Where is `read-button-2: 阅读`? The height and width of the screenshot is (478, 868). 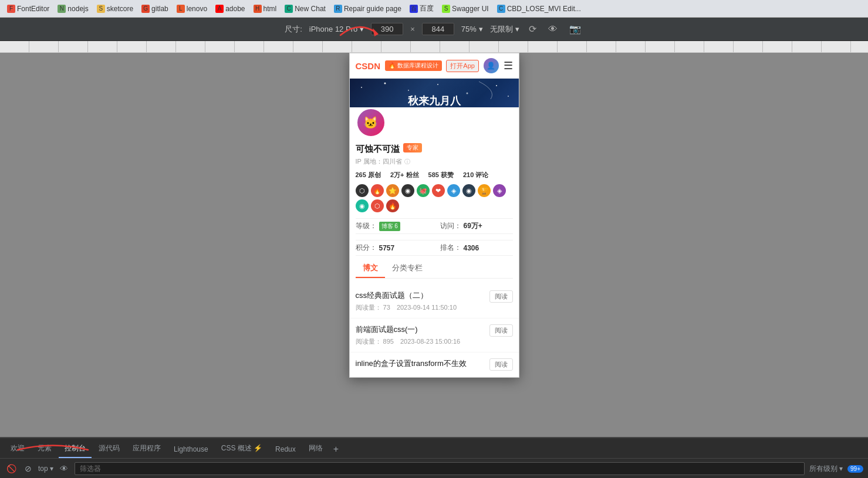
read-button-2: 阅读 is located at coordinates (501, 331).